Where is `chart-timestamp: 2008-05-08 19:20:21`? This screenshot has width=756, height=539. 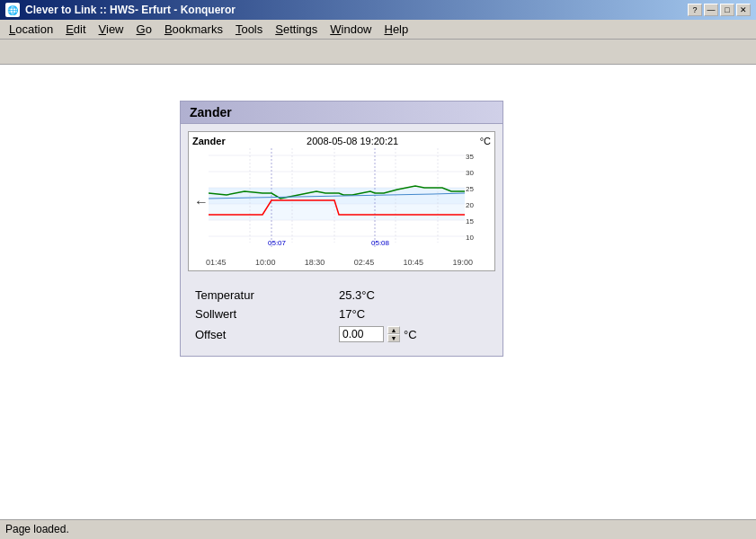 chart-timestamp: 2008-05-08 19:20:21 is located at coordinates (352, 141).